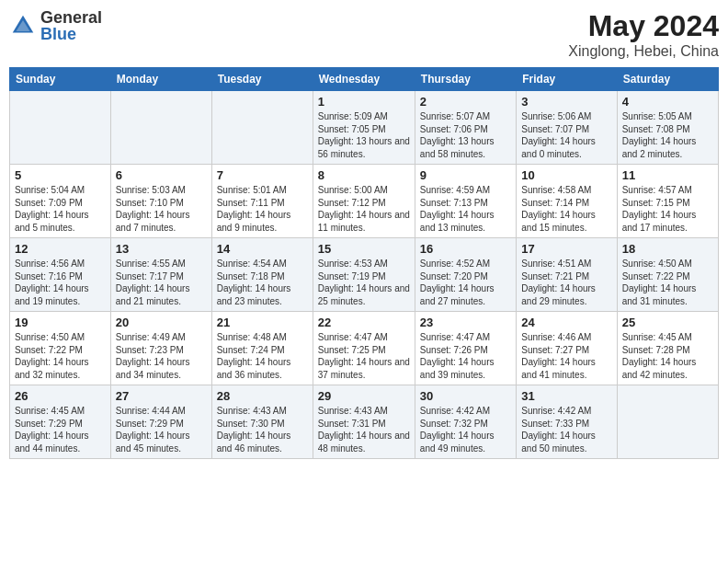 The height and width of the screenshot is (563, 728). I want to click on weekday-header-saturday: Saturday, so click(667, 79).